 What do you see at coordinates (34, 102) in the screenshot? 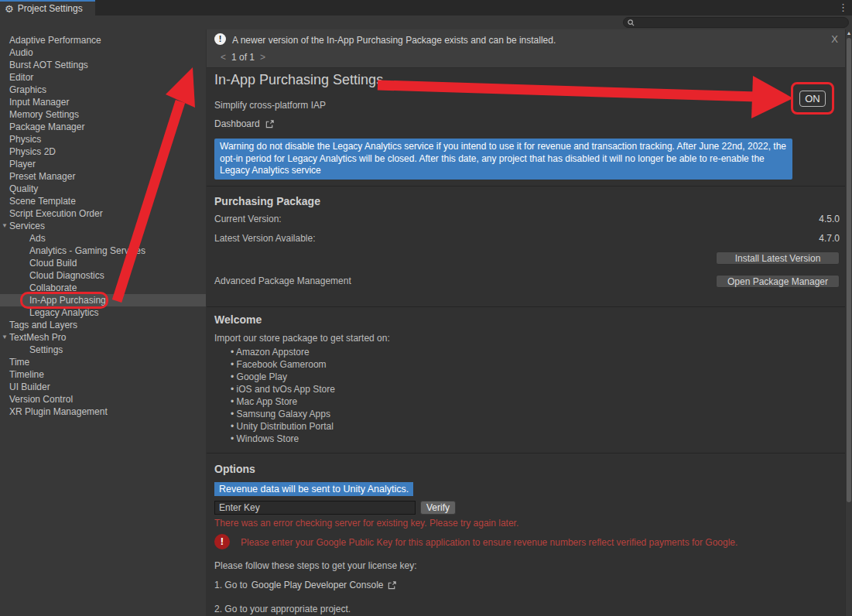
I see `sidebar-item-label: Input Manager` at bounding box center [34, 102].